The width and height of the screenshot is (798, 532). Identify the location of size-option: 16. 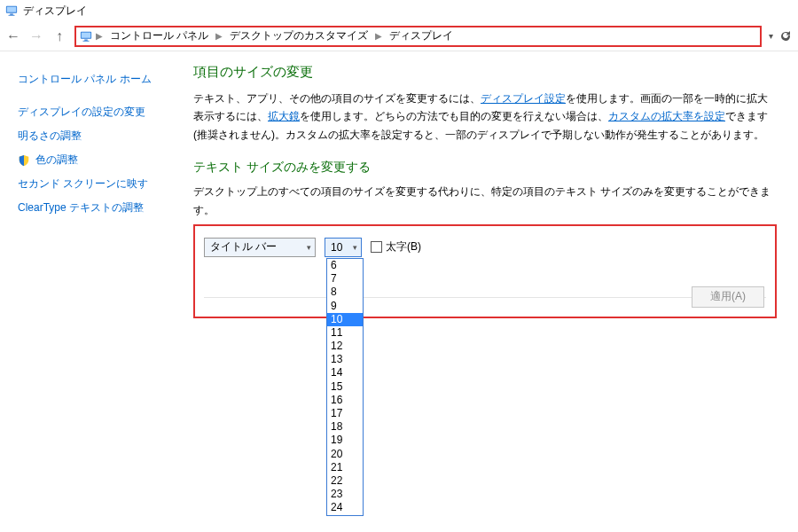
(345, 401).